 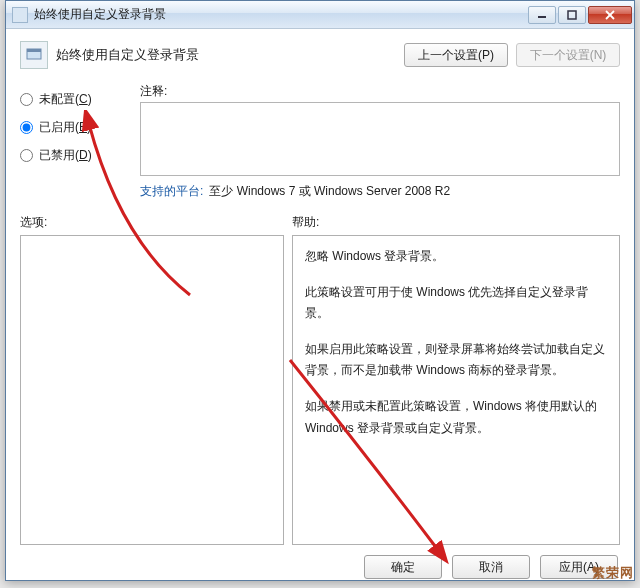 What do you see at coordinates (610, 15) in the screenshot?
I see `close-button` at bounding box center [610, 15].